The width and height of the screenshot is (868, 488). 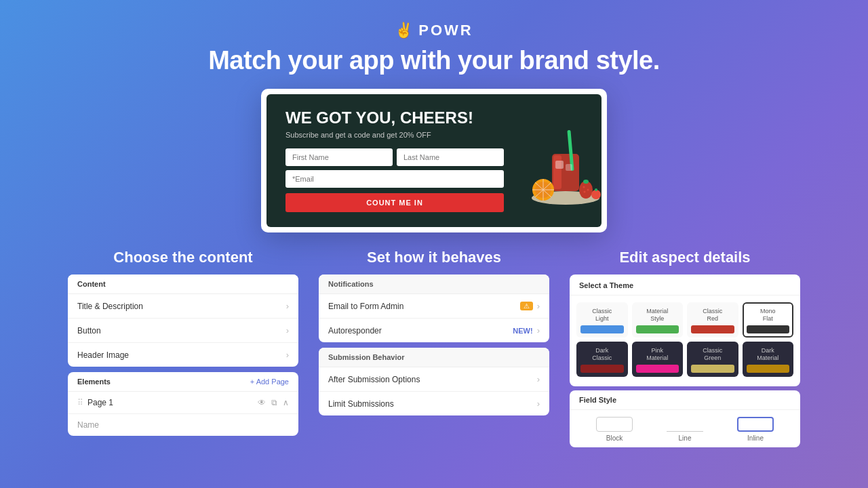 What do you see at coordinates (274, 403) in the screenshot?
I see `copy-icon: ⧉` at bounding box center [274, 403].